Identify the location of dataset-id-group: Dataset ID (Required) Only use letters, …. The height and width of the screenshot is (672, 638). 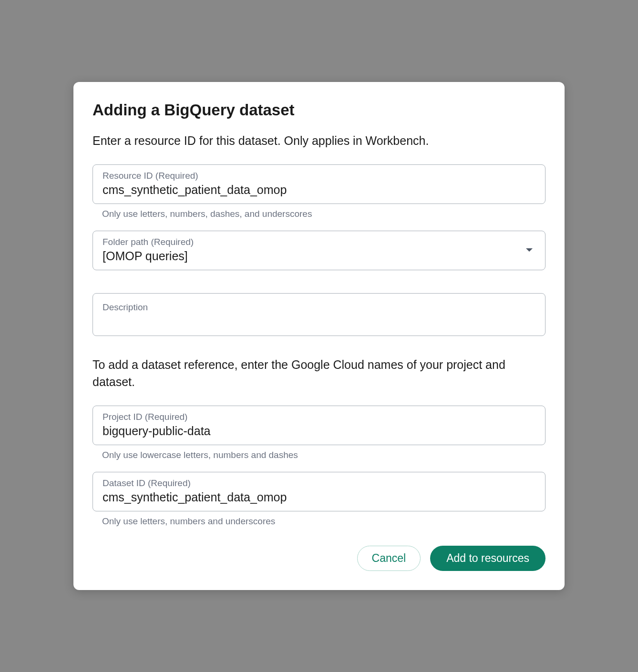
(319, 499).